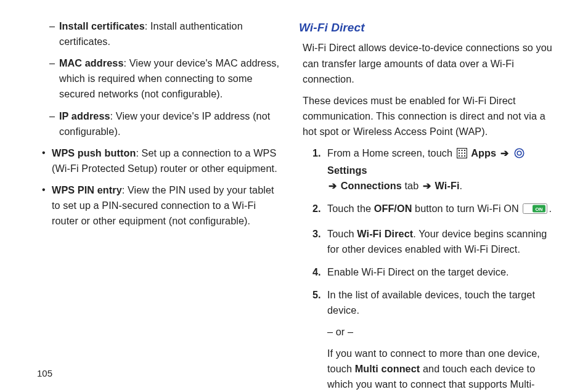 Image resolution: width=588 pixels, height=392 pixels. What do you see at coordinates (317, 234) in the screenshot?
I see `step-number: 3.` at bounding box center [317, 234].